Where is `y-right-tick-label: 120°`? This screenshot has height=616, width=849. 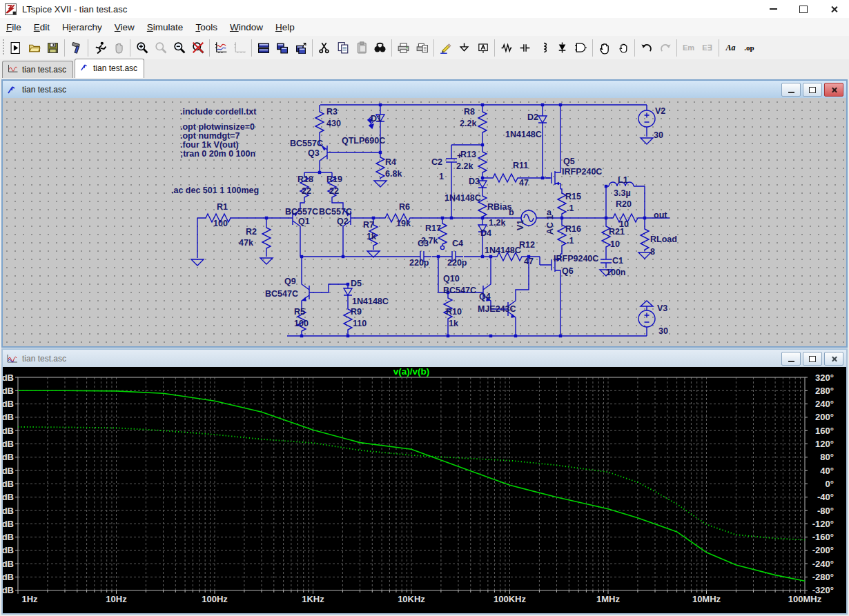
y-right-tick-label: 120° is located at coordinates (824, 444).